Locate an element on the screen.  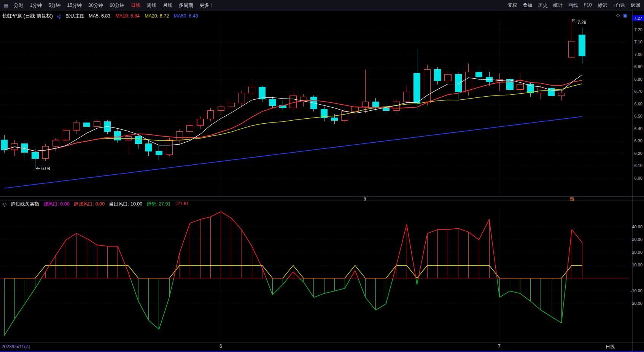
price-axis-label: 7.10 is located at coordinates (638, 42).